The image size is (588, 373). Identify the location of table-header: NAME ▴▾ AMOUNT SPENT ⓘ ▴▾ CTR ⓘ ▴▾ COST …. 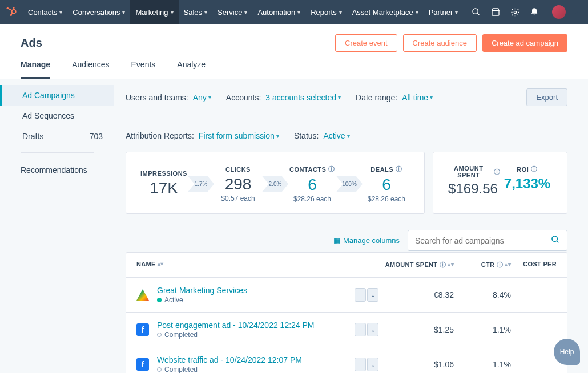
(347, 265).